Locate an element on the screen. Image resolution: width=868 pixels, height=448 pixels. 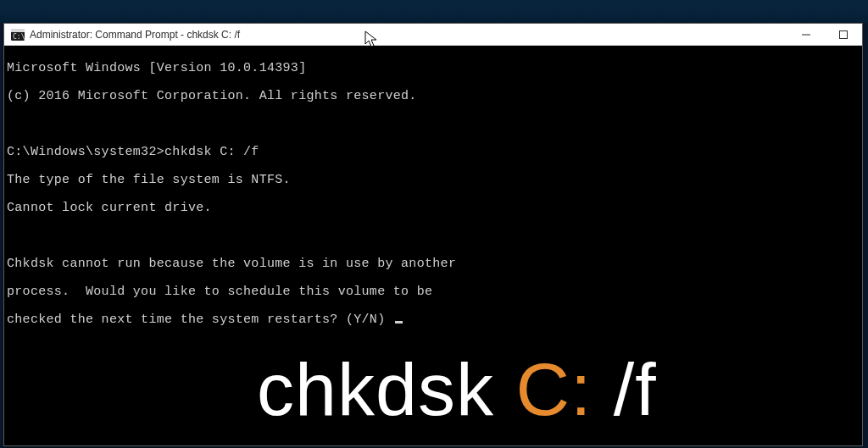
hero-overlay: chkdsk C: /f is located at coordinates (433, 401).